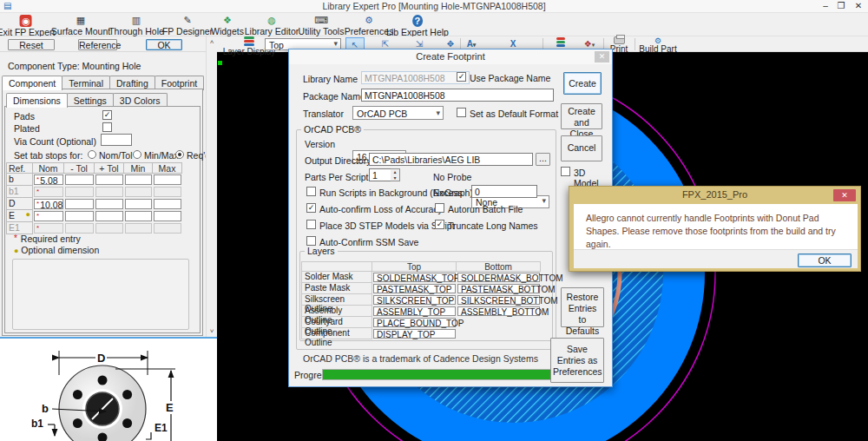  What do you see at coordinates (439, 208) in the screenshot?
I see `autorun-batch-checkbox` at bounding box center [439, 208].